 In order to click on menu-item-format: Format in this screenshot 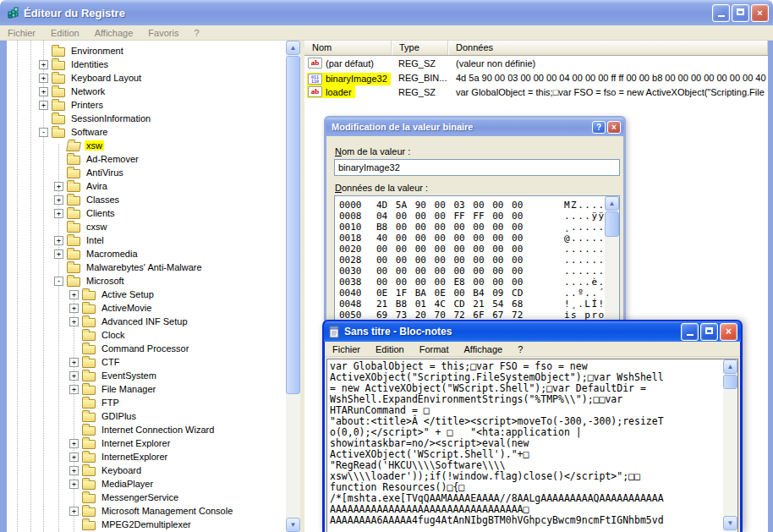, I will do `click(435, 349)`.